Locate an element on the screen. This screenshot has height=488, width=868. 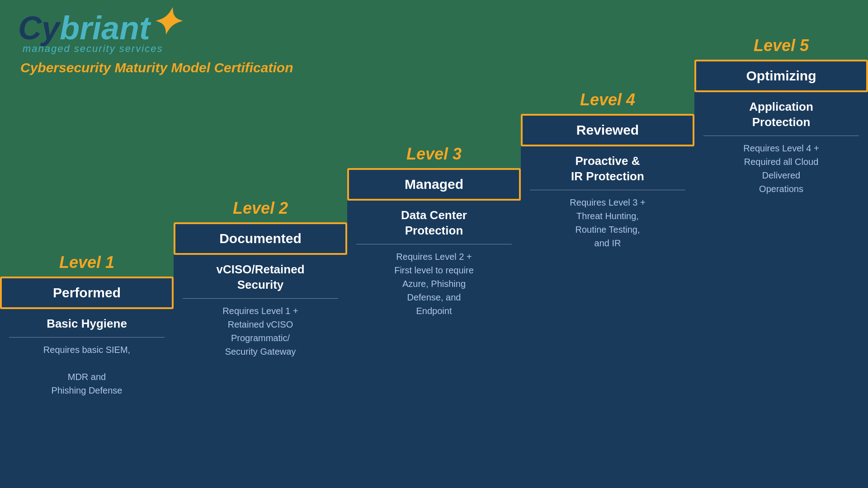
level-3-label: Level 3 is located at coordinates (434, 154).